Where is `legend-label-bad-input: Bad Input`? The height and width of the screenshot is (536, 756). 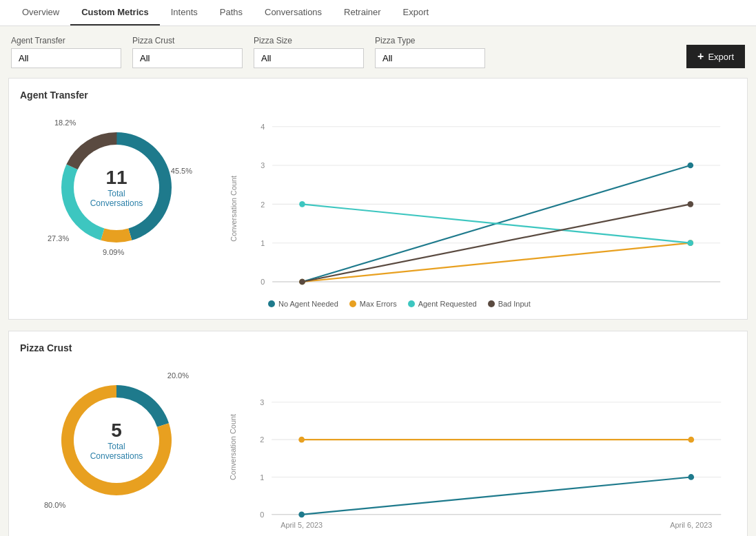
legend-label-bad-input: Bad Input is located at coordinates (514, 304).